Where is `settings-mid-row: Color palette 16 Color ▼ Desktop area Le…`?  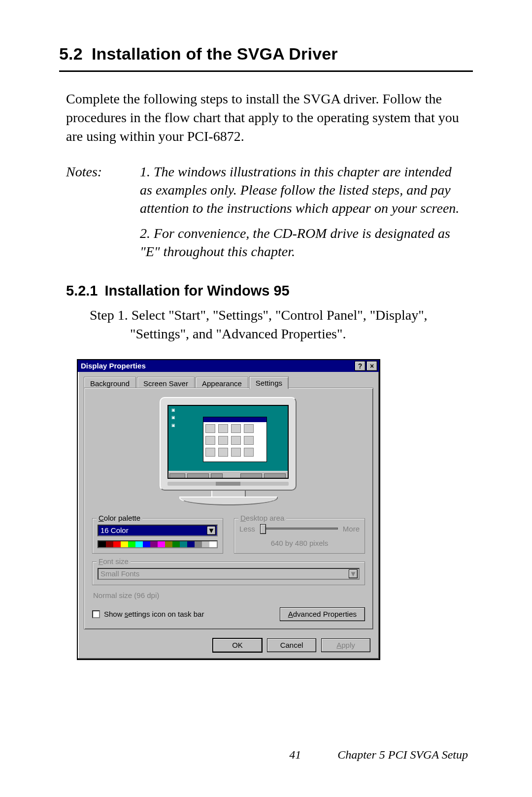 settings-mid-row: Color palette 16 Color ▼ Desktop area Le… is located at coordinates (229, 534).